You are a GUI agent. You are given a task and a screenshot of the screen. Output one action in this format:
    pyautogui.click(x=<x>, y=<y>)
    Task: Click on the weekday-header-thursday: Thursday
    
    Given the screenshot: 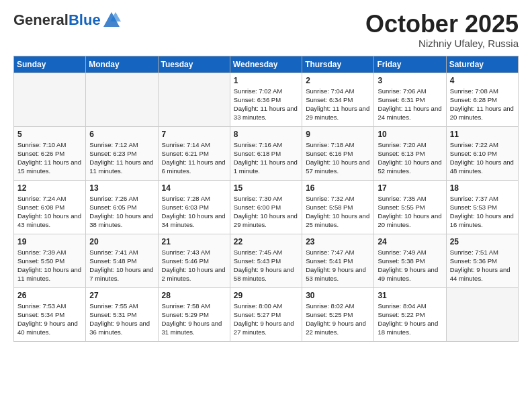 What is the action you would take?
    pyautogui.click(x=339, y=64)
    